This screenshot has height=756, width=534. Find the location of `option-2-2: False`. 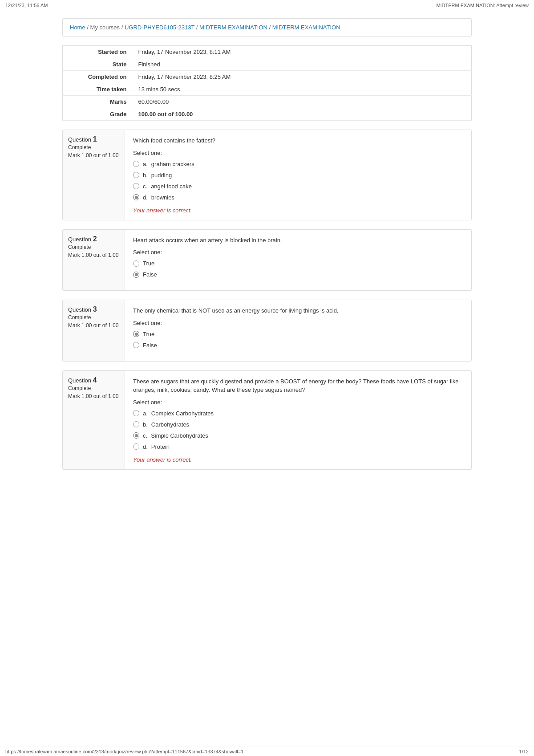

option-2-2: False is located at coordinates (298, 274).